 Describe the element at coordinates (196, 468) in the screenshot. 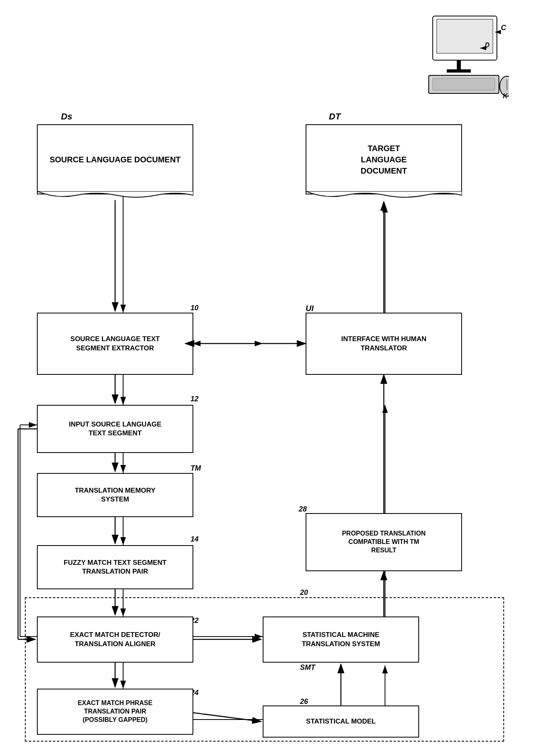

I see `tm-label: TM` at that location.